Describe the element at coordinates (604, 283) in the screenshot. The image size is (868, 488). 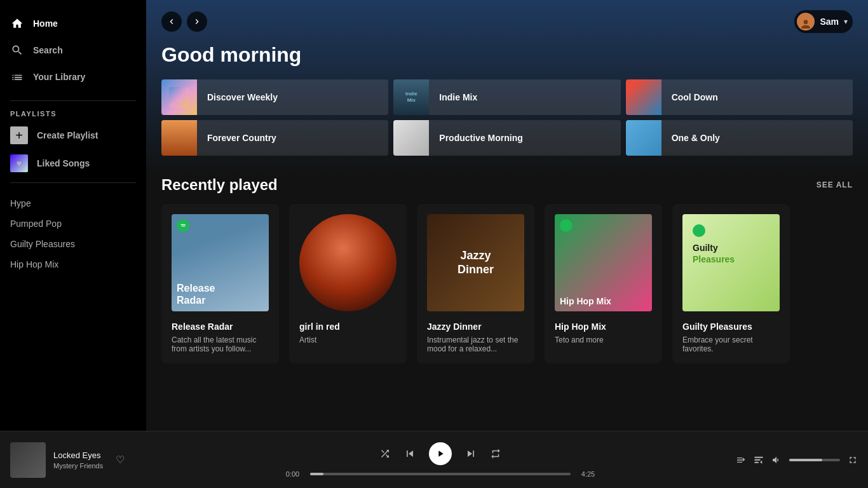
I see `card-hip-hop-mix: Hip Hop Mix Hip Hop Mix Teto and more` at that location.